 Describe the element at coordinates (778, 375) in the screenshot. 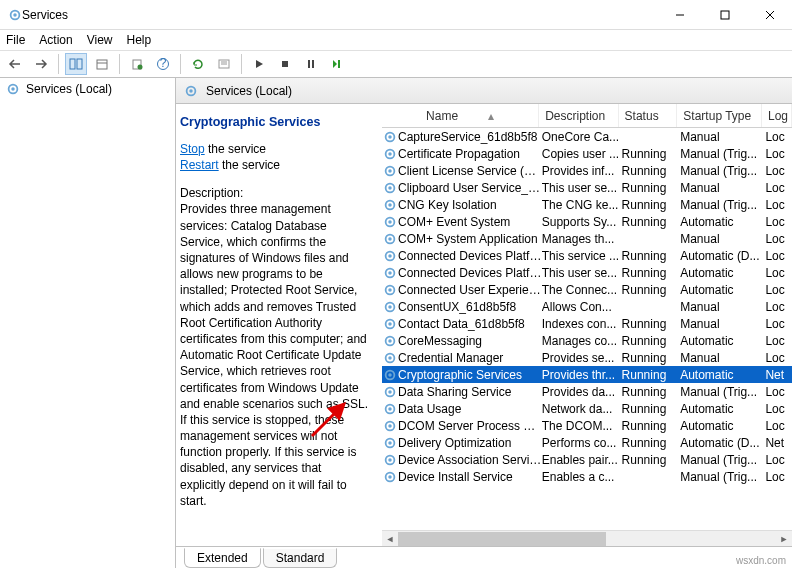

I see `service-logon: Net` at that location.